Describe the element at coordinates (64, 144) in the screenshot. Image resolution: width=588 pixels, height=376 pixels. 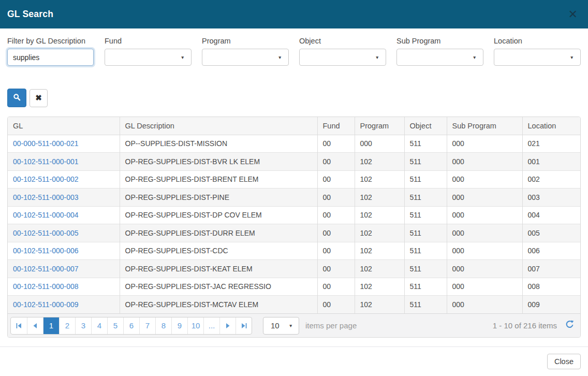
I see `gl-cell: 00-000-511-000-021` at that location.